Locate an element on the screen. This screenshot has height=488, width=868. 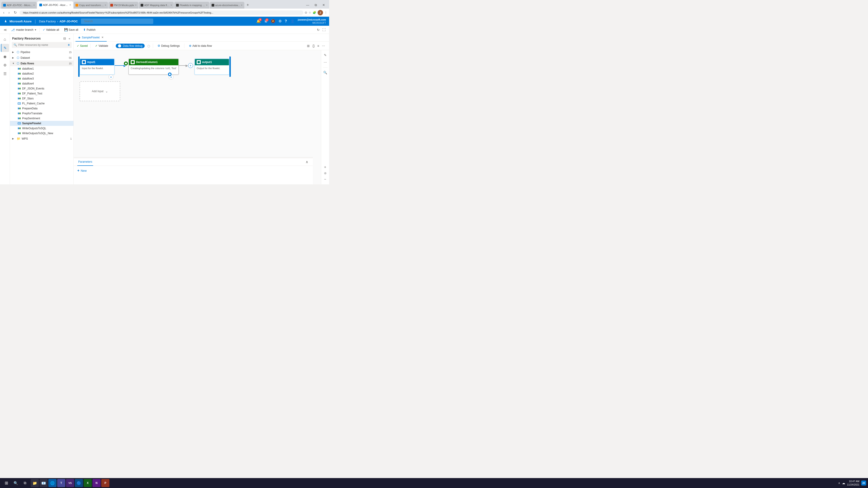
main-area: ⌂ ✎ ◉ ⚙ ☰ Factory Resources ⊟ « 🔍 + is located at coordinates (164, 109).